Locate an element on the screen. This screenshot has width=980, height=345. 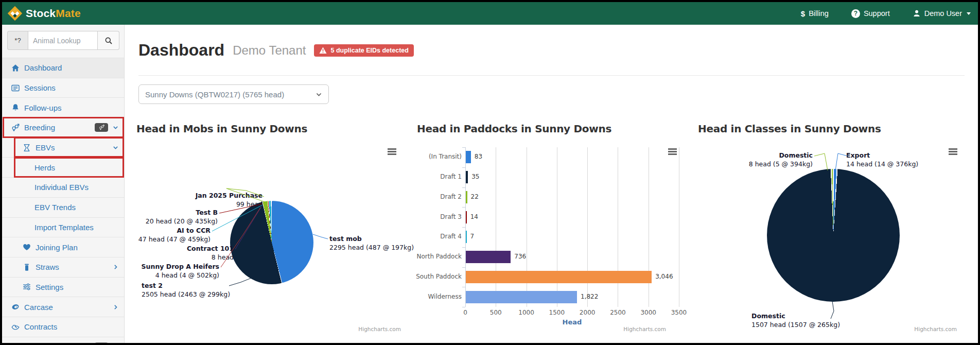
search-button is located at coordinates (109, 40).